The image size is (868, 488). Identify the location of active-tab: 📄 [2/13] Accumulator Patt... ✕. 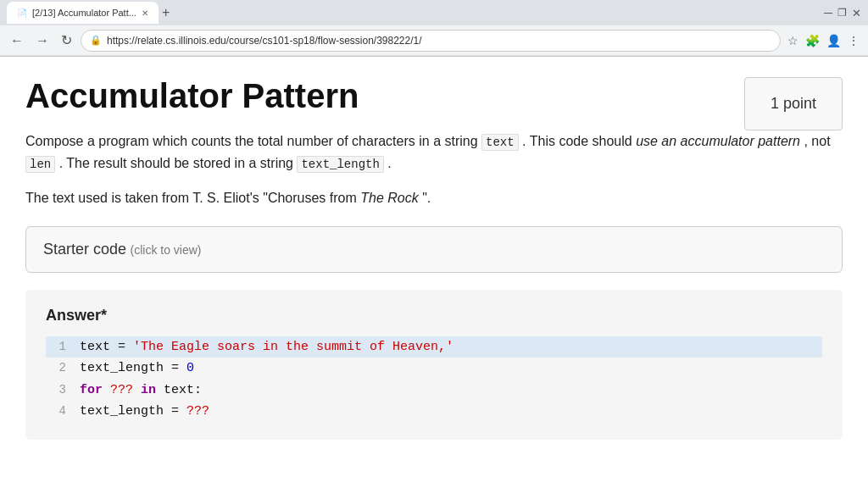
(83, 13).